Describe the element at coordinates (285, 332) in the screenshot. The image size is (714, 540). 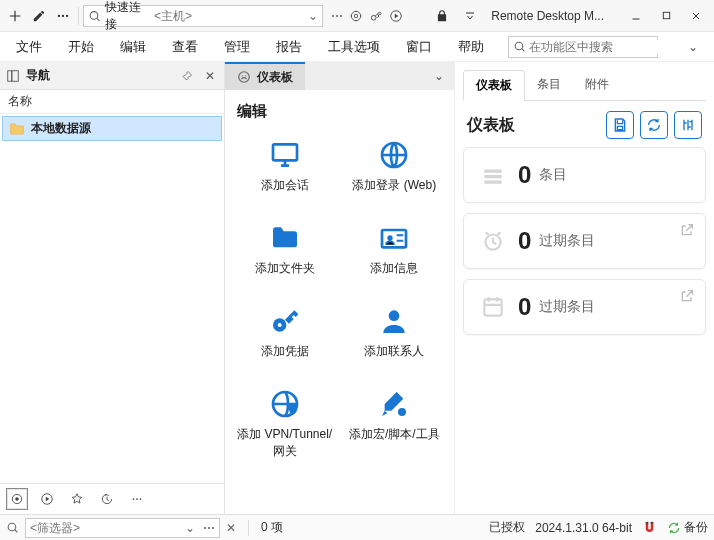
I see `add-credential-button: 添加凭据` at that location.